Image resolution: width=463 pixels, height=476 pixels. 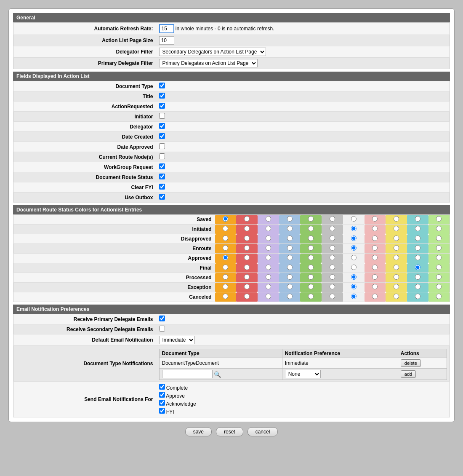 What do you see at coordinates (162, 318) in the screenshot?
I see `receive-primary-checkbox` at bounding box center [162, 318].